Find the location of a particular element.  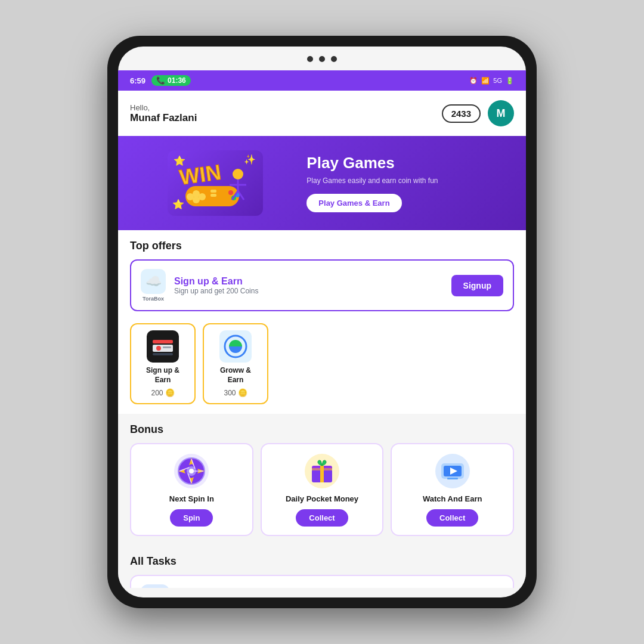

list-item: Sign up &Earn 200 🪙 is located at coordinates (163, 364).